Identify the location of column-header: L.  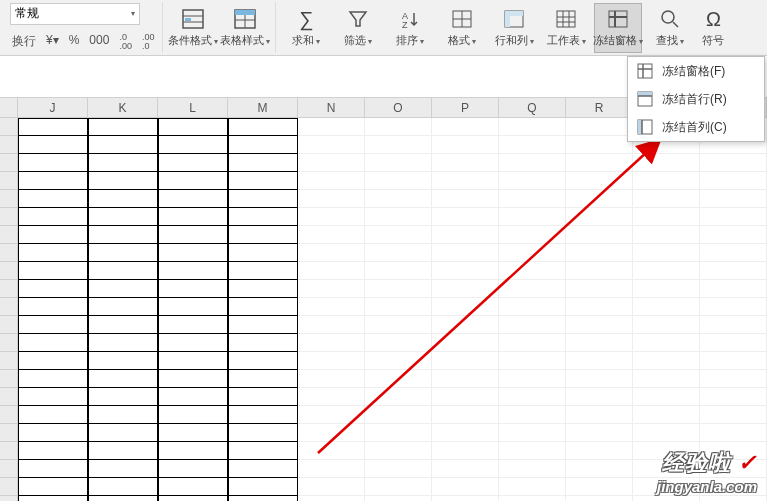
(193, 108).